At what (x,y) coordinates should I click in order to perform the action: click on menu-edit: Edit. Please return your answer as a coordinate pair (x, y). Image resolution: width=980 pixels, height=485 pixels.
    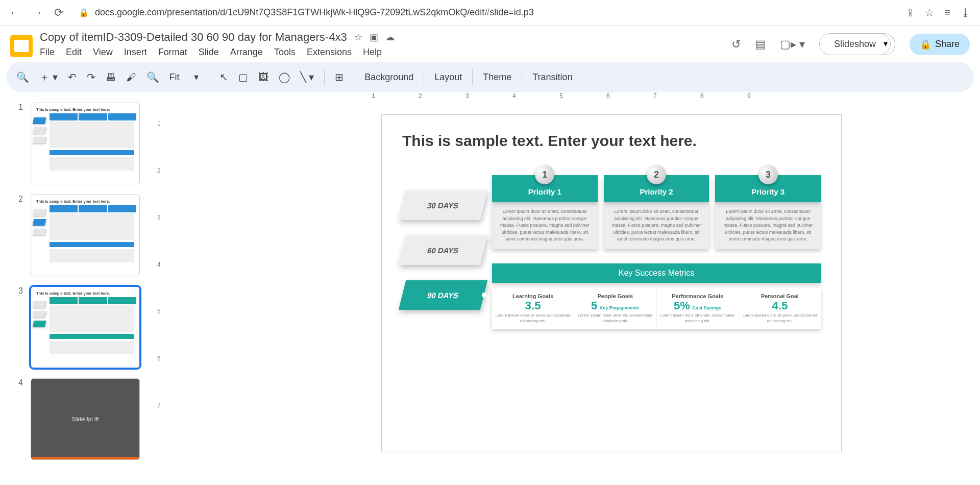
    Looking at the image, I should click on (74, 52).